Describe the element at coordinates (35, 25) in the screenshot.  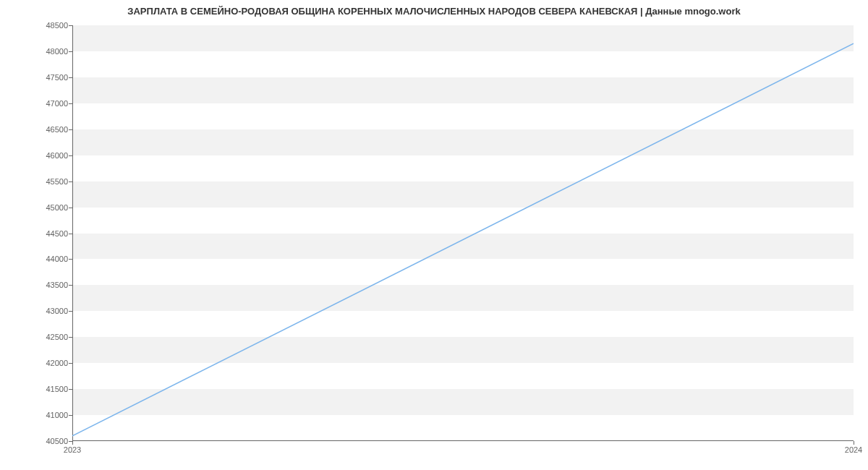
I see `y-tick-label: 48500` at that location.